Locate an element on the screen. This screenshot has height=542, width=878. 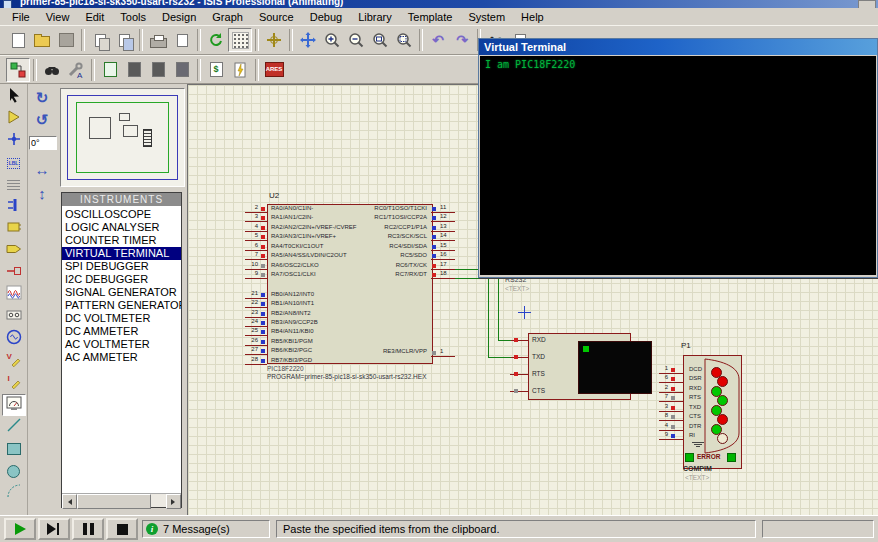
circle-2d-button is located at coordinates (14, 471).